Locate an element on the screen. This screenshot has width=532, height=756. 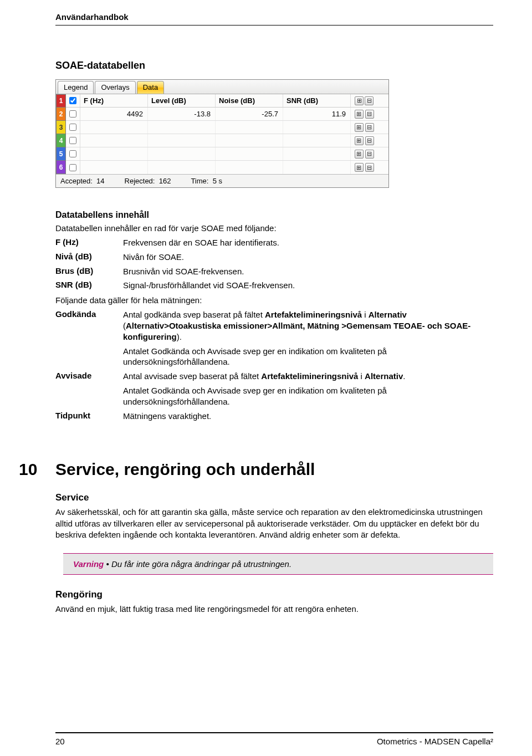
row-num-6: 6 is located at coordinates (61, 167).